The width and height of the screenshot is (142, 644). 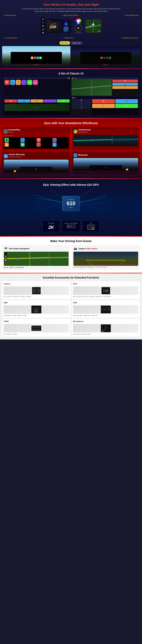 What do you see at coordinates (71, 74) in the screenshot?
I see `classic-ui-title: 6 Set of Classic UI` at bounding box center [71, 74].